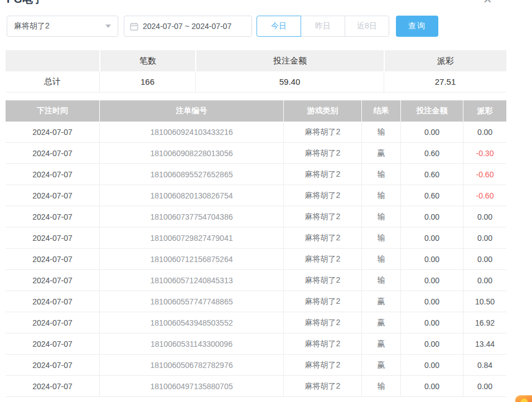 This screenshot has height=402, width=532. What do you see at coordinates (256, 238) in the screenshot?
I see `table-row: 2024-07-071810060729827479041麻将胡了2输0.000…` at bounding box center [256, 238].